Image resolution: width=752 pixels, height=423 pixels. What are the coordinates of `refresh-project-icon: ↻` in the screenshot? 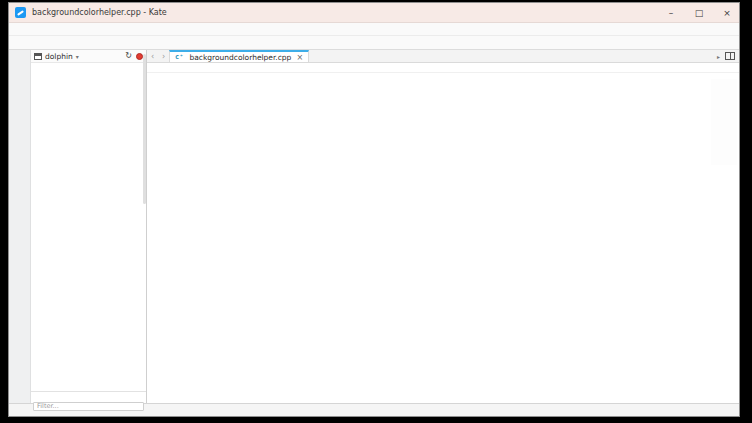 It's located at (128, 56).